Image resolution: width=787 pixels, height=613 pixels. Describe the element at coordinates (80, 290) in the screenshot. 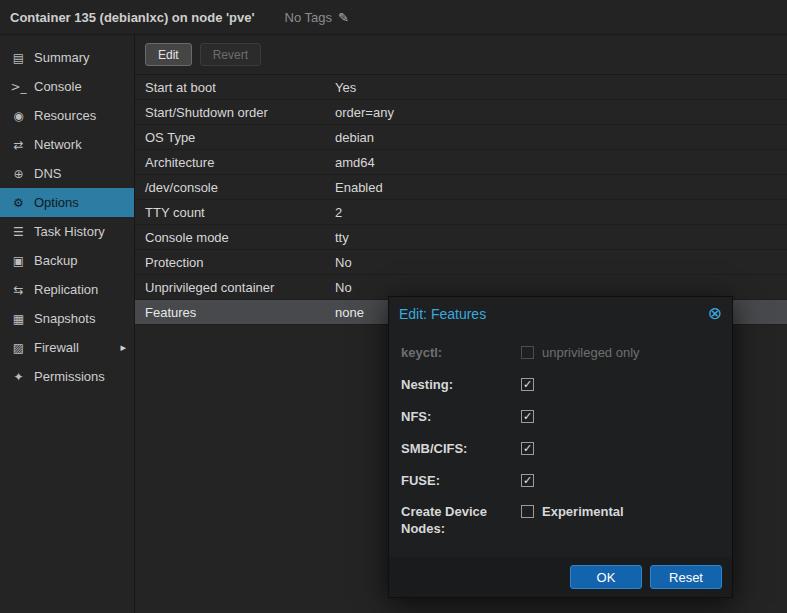

I see `sidebar-item-label: Replication` at that location.